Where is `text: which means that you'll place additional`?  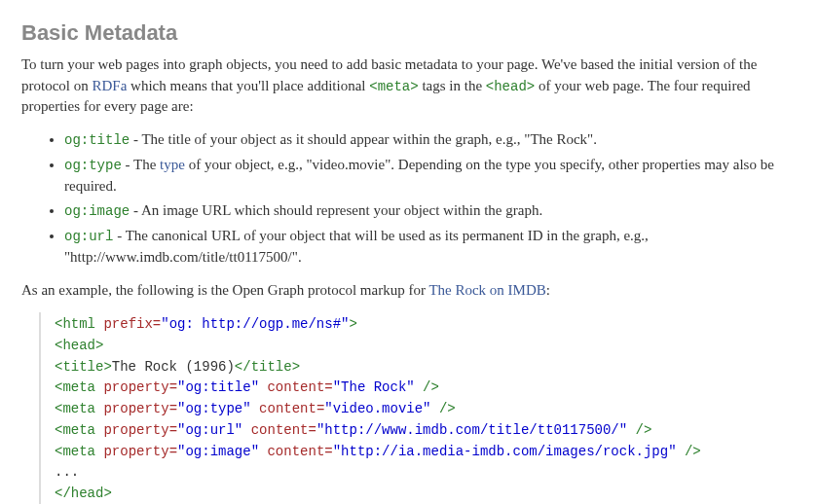 text: which means that you'll place additional is located at coordinates (247, 86).